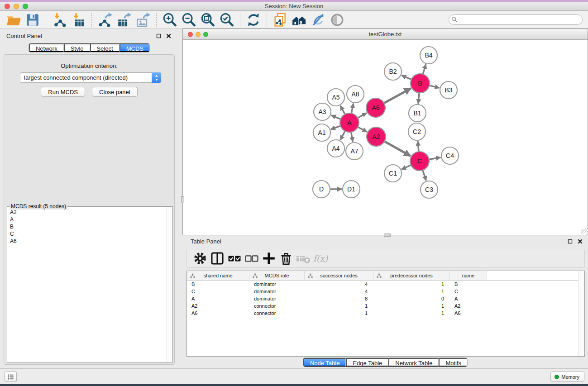 The height and width of the screenshot is (386, 588). Describe the element at coordinates (183, 200) in the screenshot. I see `splitter-handle-left` at that location.